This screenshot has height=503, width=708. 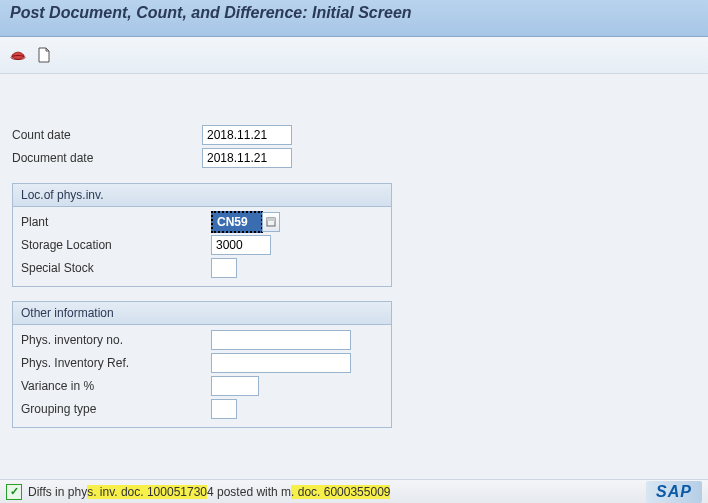 What do you see at coordinates (241, 245) in the screenshot?
I see `storage-location-input` at bounding box center [241, 245].